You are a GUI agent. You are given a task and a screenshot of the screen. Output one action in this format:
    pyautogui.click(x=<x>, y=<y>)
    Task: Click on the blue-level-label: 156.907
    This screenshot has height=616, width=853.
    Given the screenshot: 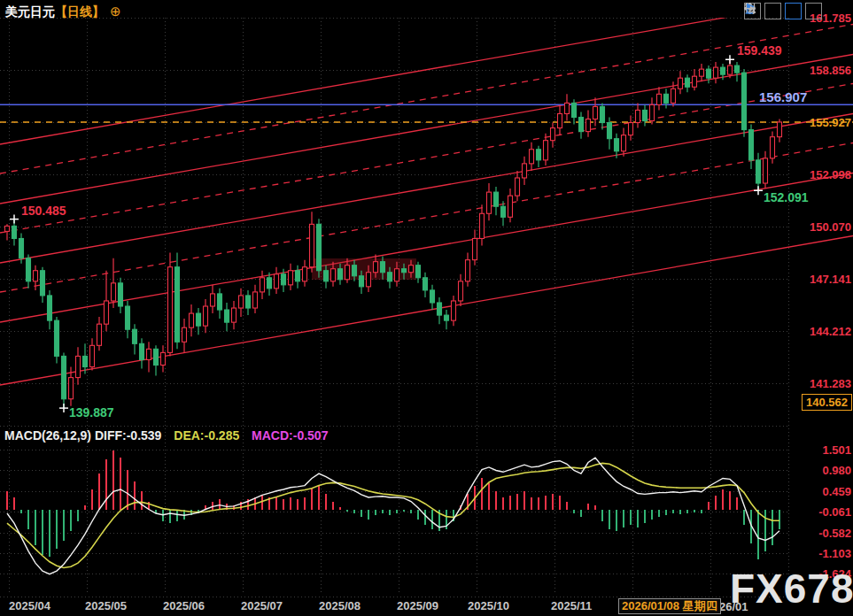 What is the action you would take?
    pyautogui.click(x=783, y=97)
    